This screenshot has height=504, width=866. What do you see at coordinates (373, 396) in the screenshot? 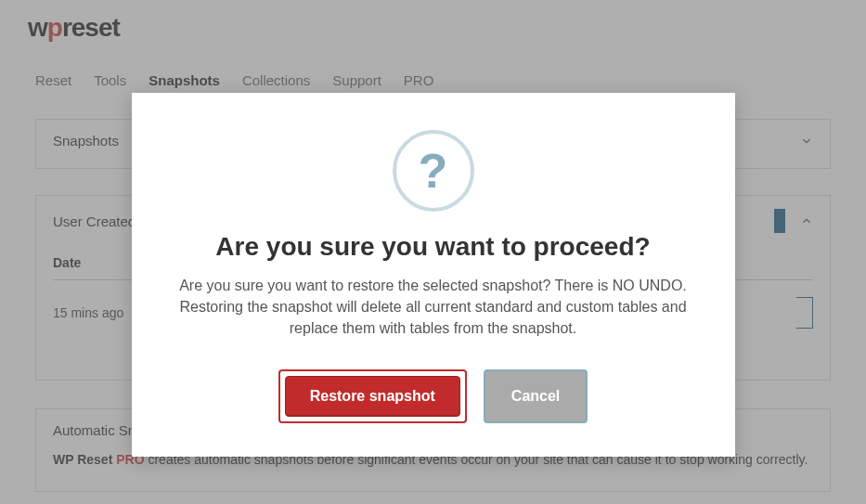
I see `restore-button-highlight: Restore snapshot` at bounding box center [373, 396].